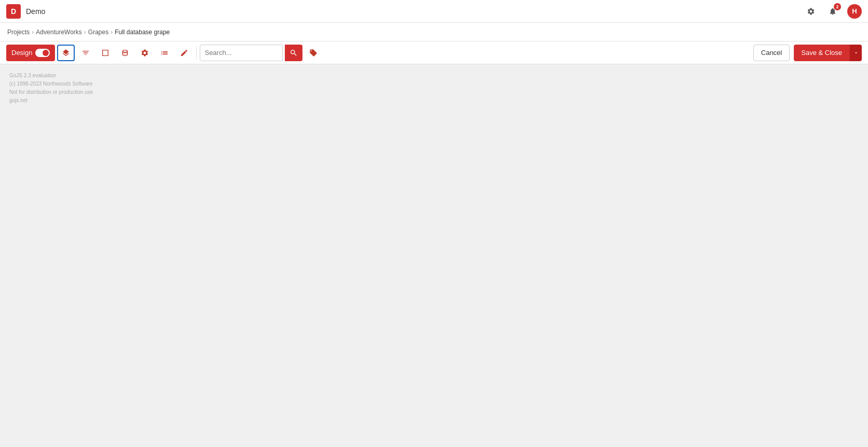 The image size is (868, 447). I want to click on app-title: Demo, so click(35, 11).